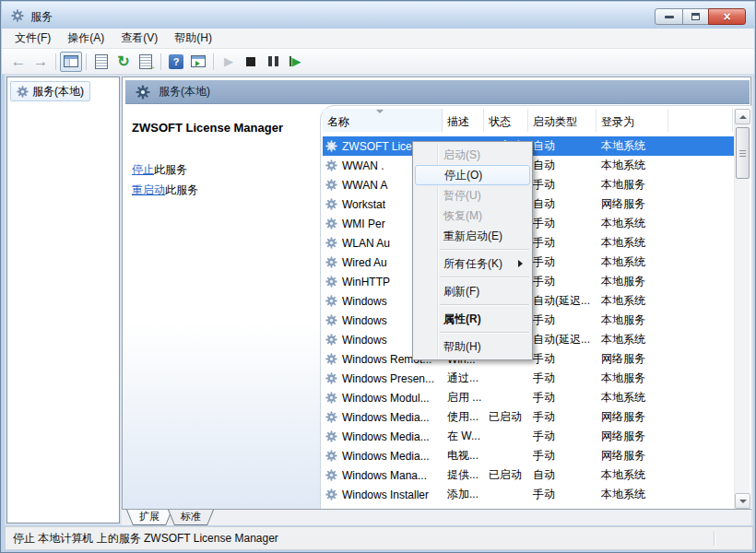 The height and width of the screenshot is (553, 756). I want to click on service-row: Windows Media...在 W...手动网络服务, so click(528, 437).